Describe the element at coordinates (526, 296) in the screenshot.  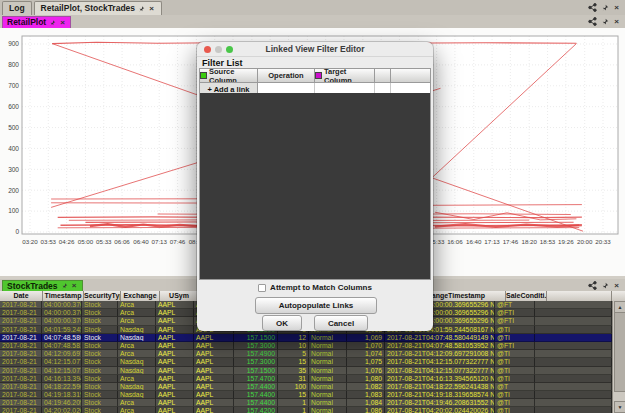
I see `column-header-saleconditi-: SaleConditi...` at that location.